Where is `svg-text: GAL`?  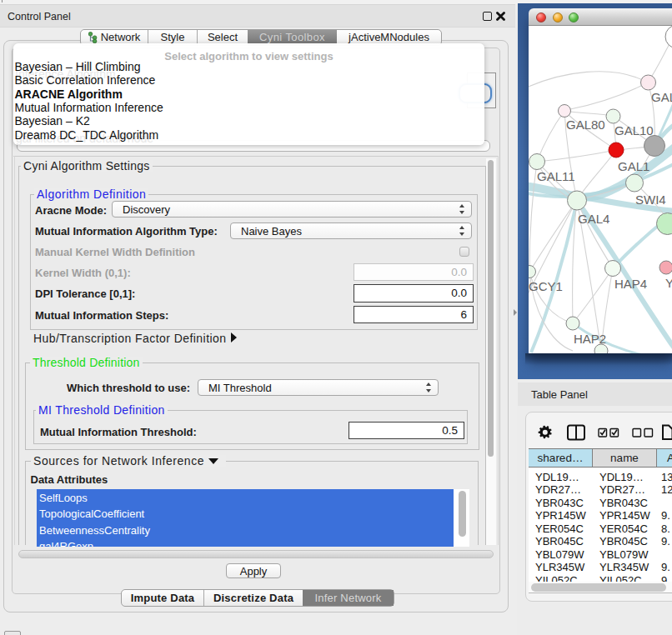
svg-text: GAL is located at coordinates (662, 97).